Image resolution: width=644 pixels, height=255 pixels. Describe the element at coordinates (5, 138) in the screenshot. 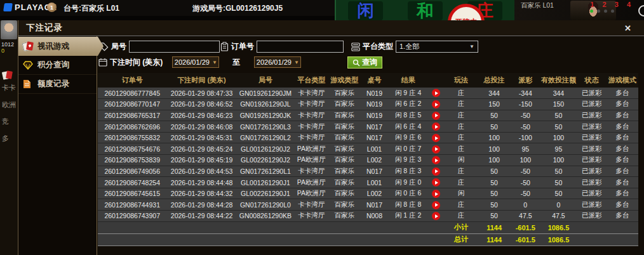

I see `lobby-item-4: 多` at that location.